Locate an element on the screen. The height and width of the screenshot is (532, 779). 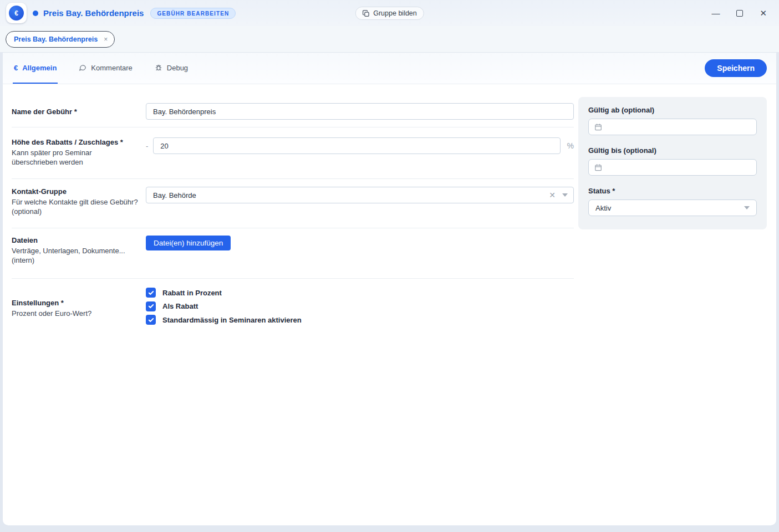
files-sublabel: Verträge, Unterlagen, Dokumente... (inte… is located at coordinates (75, 255).